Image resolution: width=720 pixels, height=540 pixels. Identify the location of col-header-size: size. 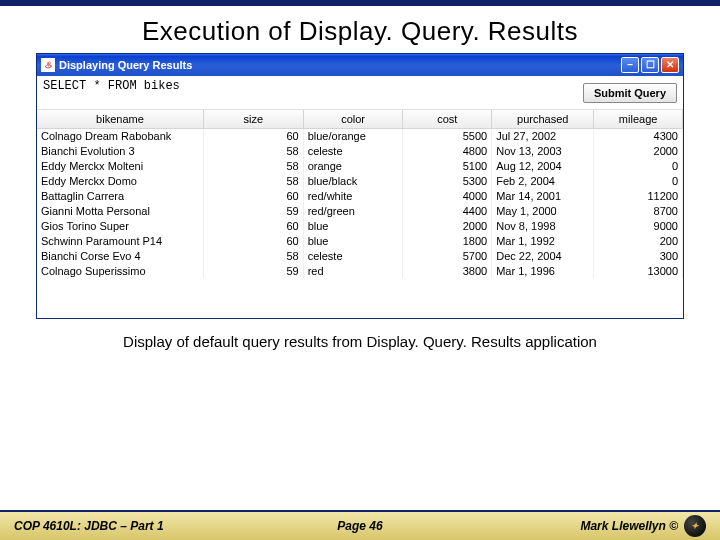
(253, 119).